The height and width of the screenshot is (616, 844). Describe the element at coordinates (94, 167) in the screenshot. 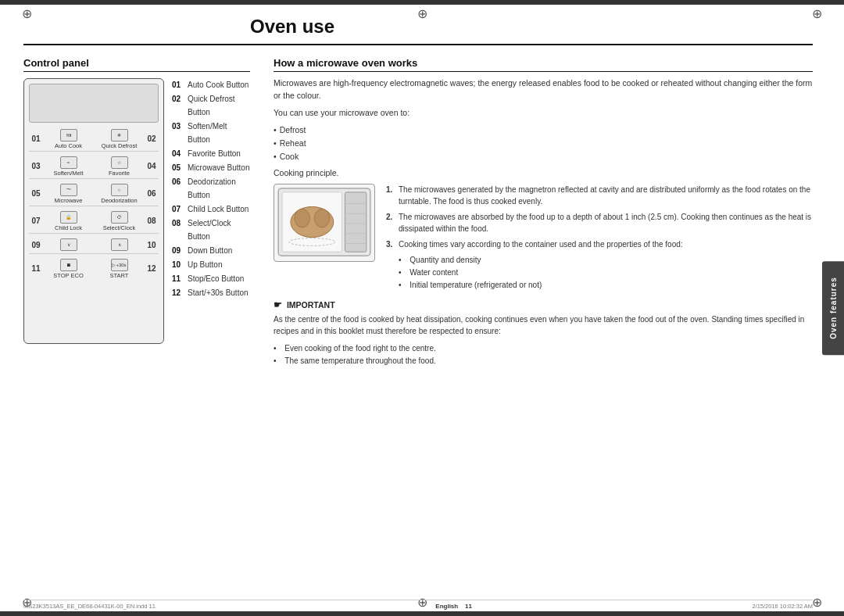

I see `mw-row-03-04: 03 ≈ Soften/Melt ☆ Favorite 04` at that location.